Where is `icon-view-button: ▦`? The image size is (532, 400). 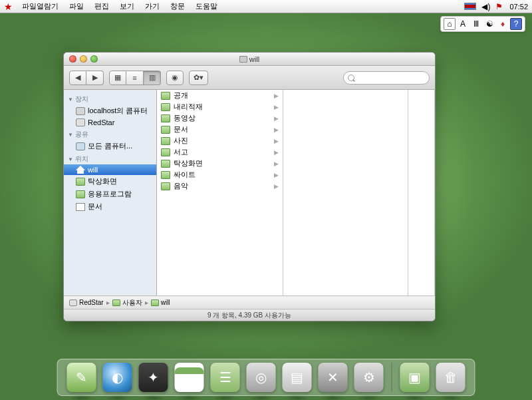
icon-view-button: ▦ is located at coordinates (118, 78).